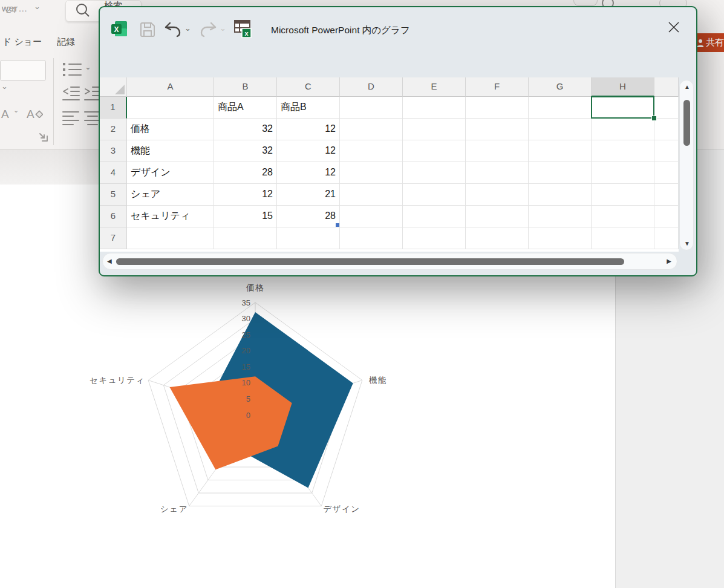 This screenshot has width=724, height=588. What do you see at coordinates (114, 151) in the screenshot?
I see `row-header-3: 3` at bounding box center [114, 151].